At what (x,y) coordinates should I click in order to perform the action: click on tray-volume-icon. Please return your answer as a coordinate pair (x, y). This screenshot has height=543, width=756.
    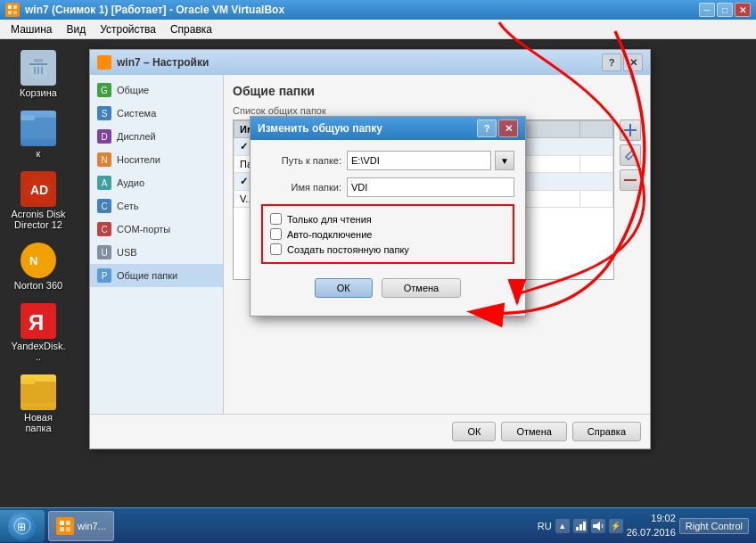
    Looking at the image, I should click on (598, 526).